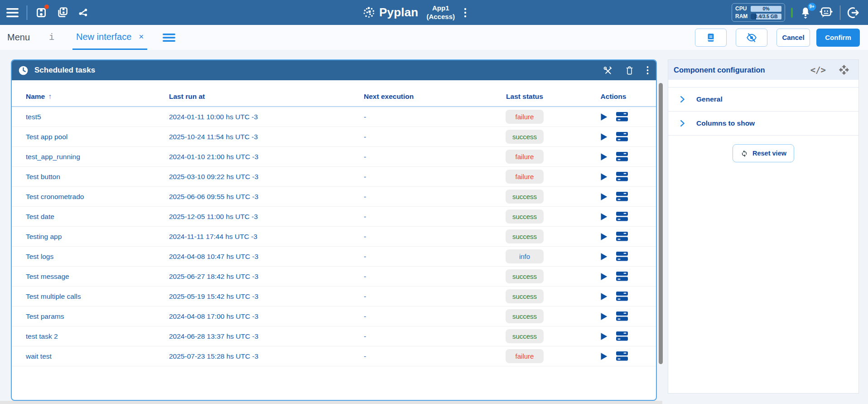 This screenshot has width=868, height=404. I want to click on section-columns-to-show: Columns to show, so click(763, 123).